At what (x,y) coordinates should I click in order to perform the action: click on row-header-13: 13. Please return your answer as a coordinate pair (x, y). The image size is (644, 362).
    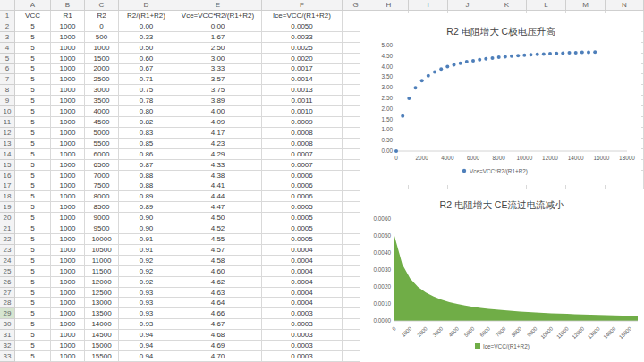
    Looking at the image, I should click on (7, 144).